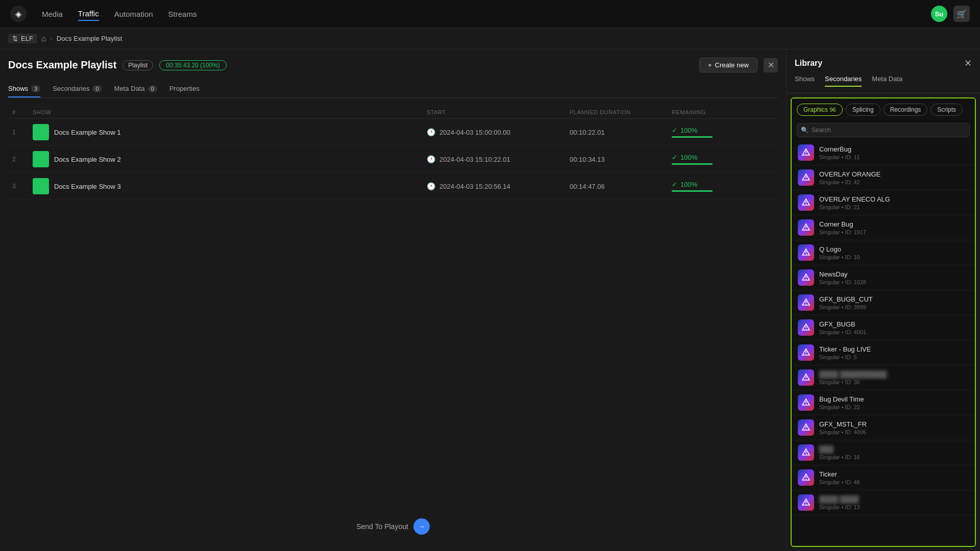 The width and height of the screenshot is (980, 551). Describe the element at coordinates (136, 89) in the screenshot. I see `tab-metadata: Meta Data 0` at that location.